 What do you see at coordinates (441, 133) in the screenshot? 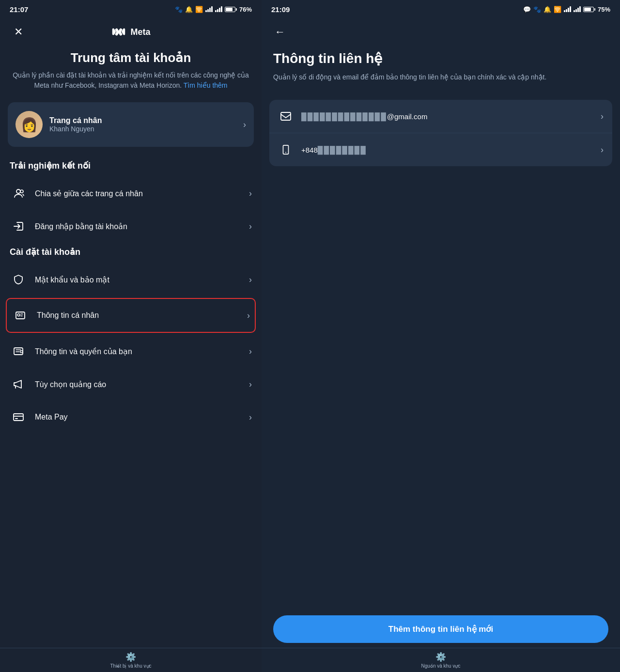
I see `contact-list: ██████████████@gmail.com › +848████████ …` at bounding box center [441, 133].